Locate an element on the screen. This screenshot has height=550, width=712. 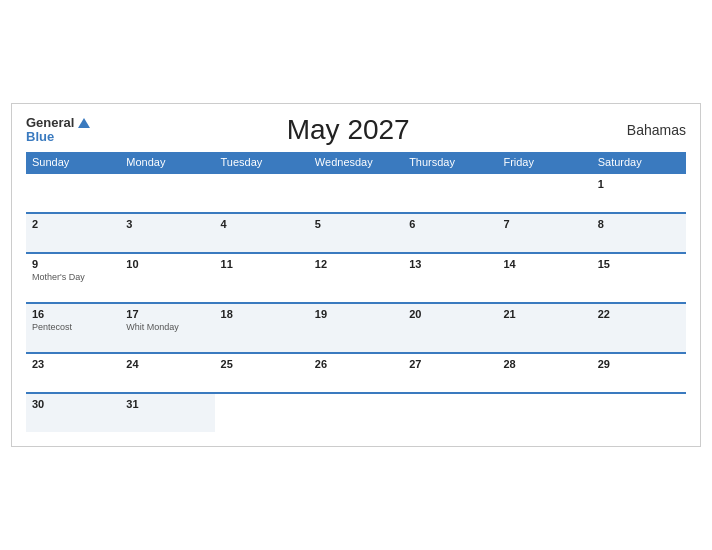
calendar-cell: 25 is located at coordinates (262, 373).